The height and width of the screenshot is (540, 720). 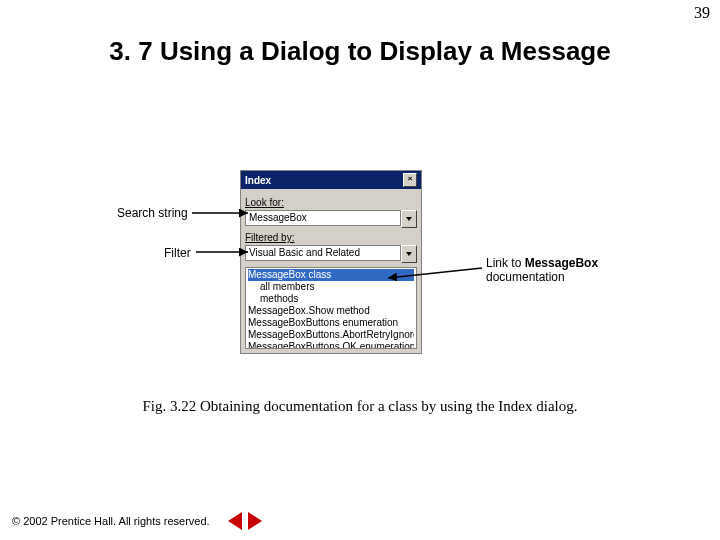 What do you see at coordinates (152, 213) in the screenshot?
I see `callout-search-string: Search string` at bounding box center [152, 213].